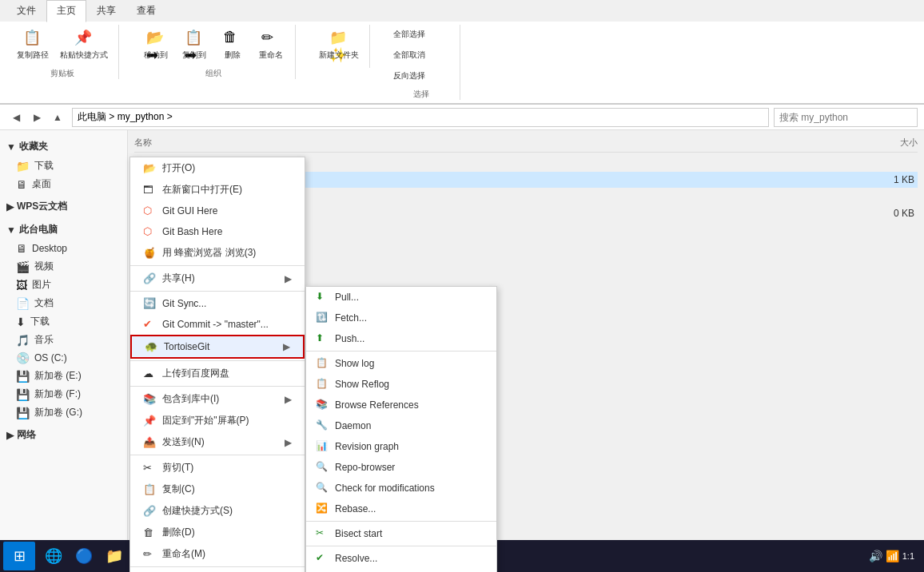 The image size is (924, 572). Describe the element at coordinates (421, 34) in the screenshot. I see `btn-select-all: 全部选择` at that location.